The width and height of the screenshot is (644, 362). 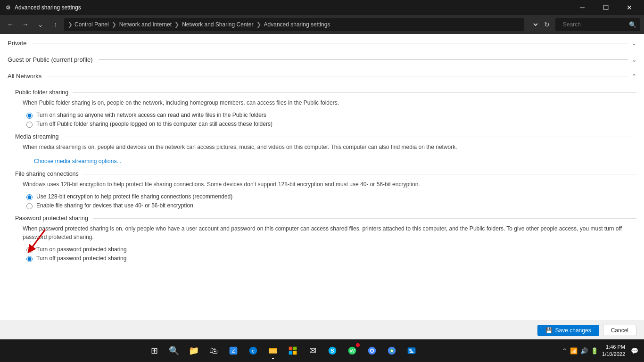 I want to click on address-bar: ← → ⌄ ↑ ❯ Control Panel ❯ Network and In…, so click(x=322, y=25).